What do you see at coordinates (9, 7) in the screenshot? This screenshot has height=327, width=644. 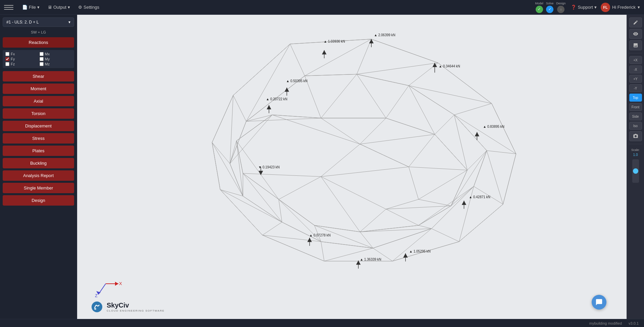 I see `menu-icon` at bounding box center [9, 7].